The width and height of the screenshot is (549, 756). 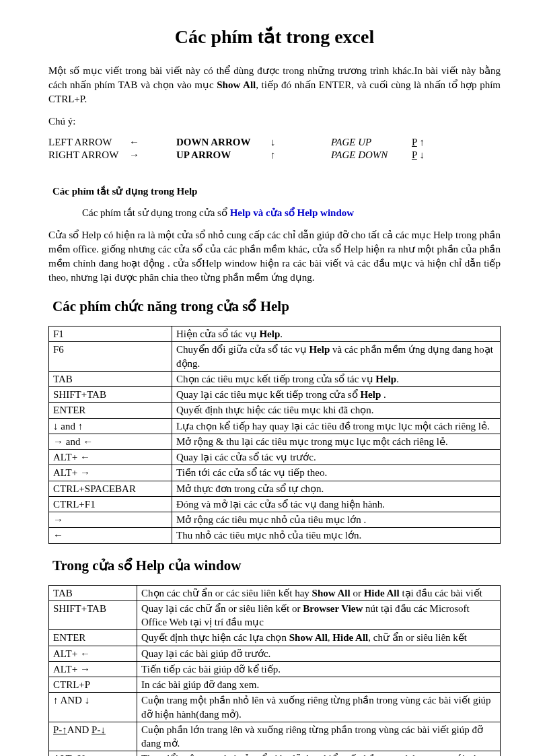 What do you see at coordinates (382, 593) in the screenshot?
I see `bold-hideall: Hide All` at bounding box center [382, 593].